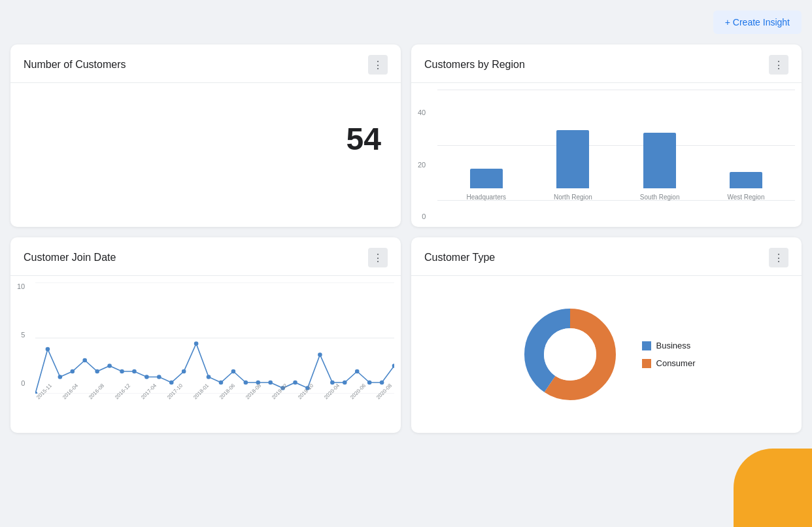 This screenshot has width=812, height=527. I want to click on consumer-color-swatch, so click(647, 364).